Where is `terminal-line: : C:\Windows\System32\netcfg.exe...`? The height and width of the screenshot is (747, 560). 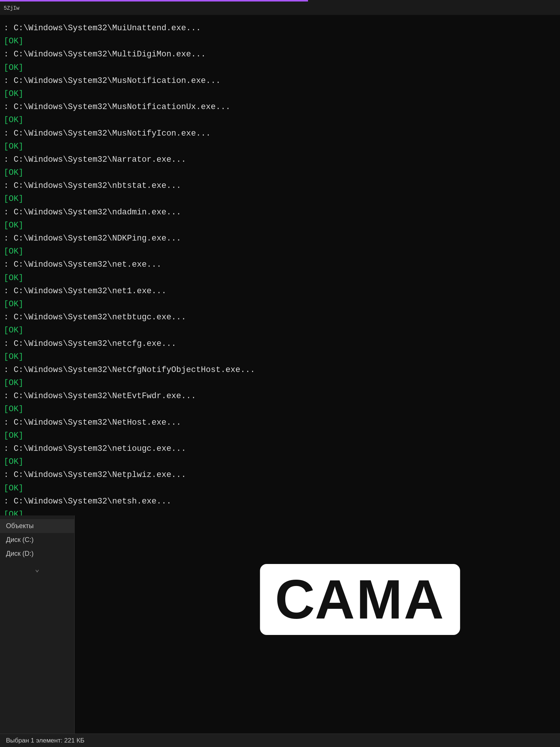 terminal-line: : C:\Windows\System32\netcfg.exe... is located at coordinates (280, 344).